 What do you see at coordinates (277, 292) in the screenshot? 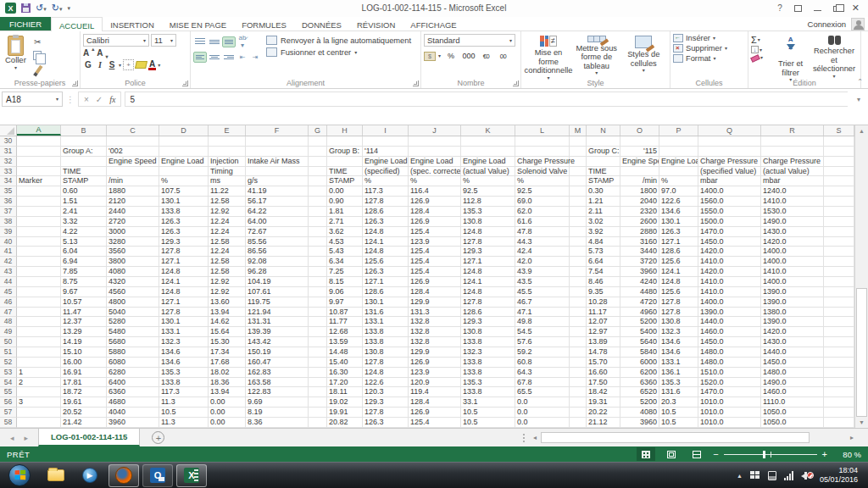
I see `cell-F45: 107.61` at bounding box center [277, 292].